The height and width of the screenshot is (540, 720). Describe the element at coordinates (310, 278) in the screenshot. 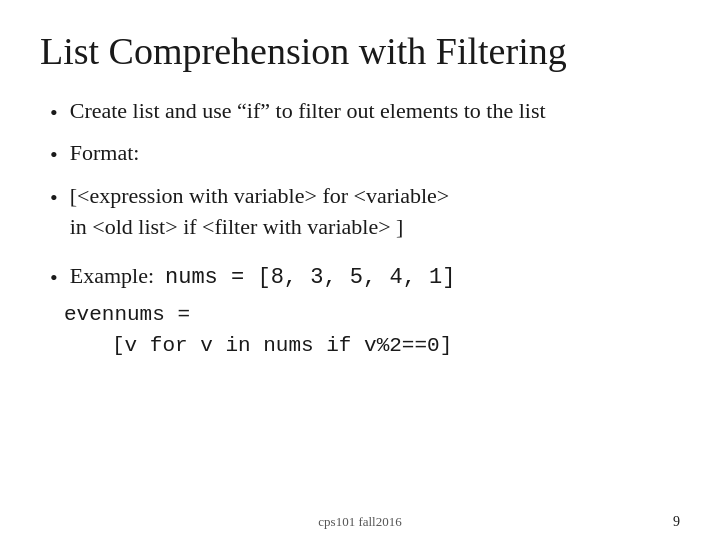

I see `example-inline-code: nums = [8, 3, 5, 4, 1]` at that location.